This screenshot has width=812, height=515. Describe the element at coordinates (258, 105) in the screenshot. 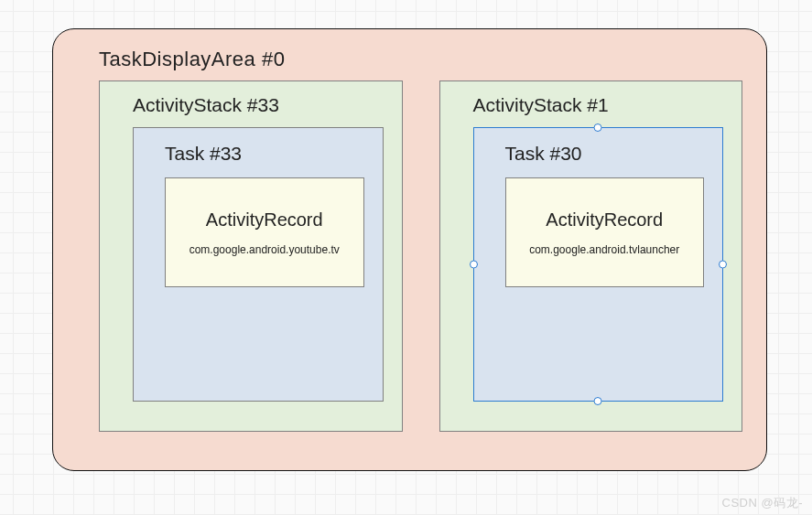

I see `activity-stack-title: ActivityStack #33` at that location.